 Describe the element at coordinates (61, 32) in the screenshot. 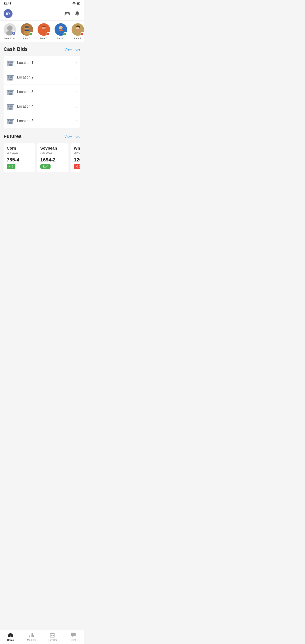

I see `contact-alex: Alex D.` at that location.